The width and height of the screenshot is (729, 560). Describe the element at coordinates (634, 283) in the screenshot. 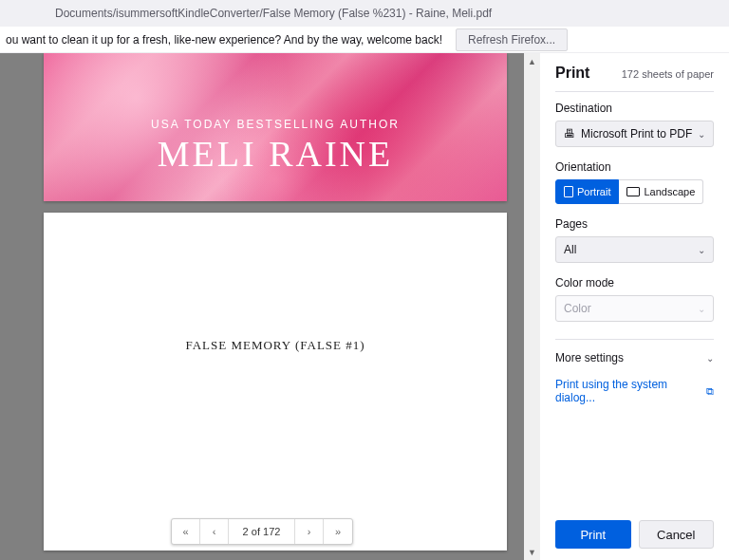

I see `color-mode-label: Color mode` at that location.